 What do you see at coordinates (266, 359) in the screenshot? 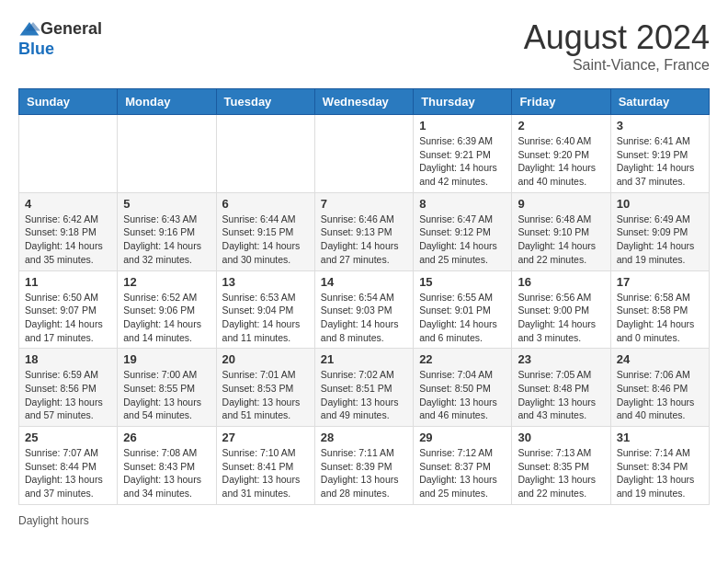
I see `day-number: 20` at bounding box center [266, 359].